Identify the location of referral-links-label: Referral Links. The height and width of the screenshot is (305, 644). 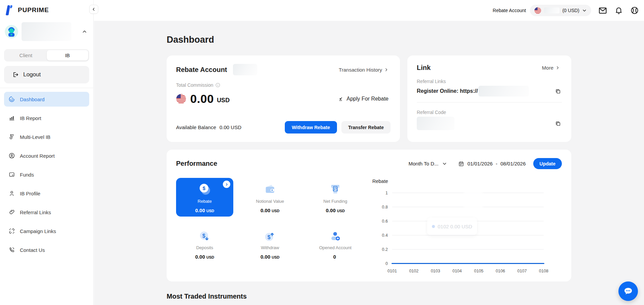
(489, 81).